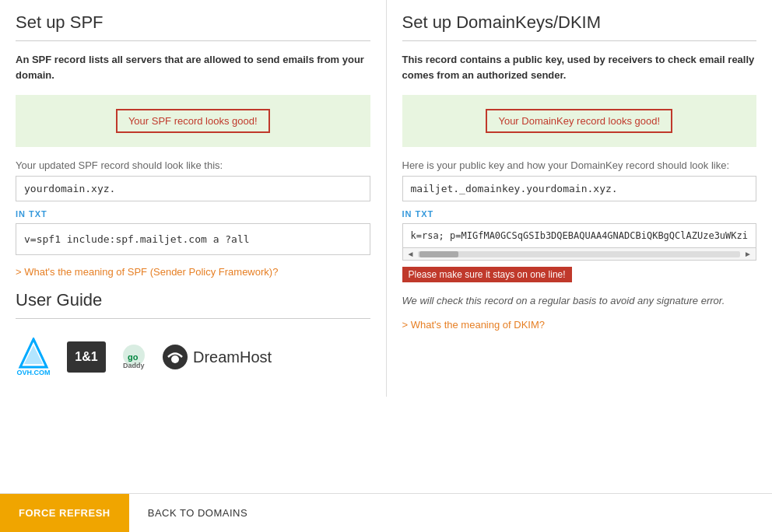 The height and width of the screenshot is (532, 772). Describe the element at coordinates (33, 357) in the screenshot. I see `ovh-logo-item: OVH.COM` at that location.